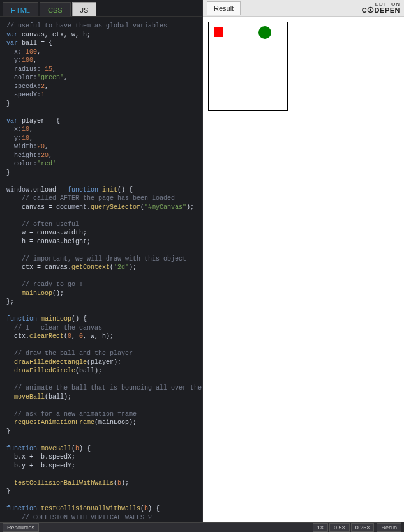 Image resolution: width=404 pixels, height=532 pixels. I want to click on code-token: canvas =, so click(31, 207).